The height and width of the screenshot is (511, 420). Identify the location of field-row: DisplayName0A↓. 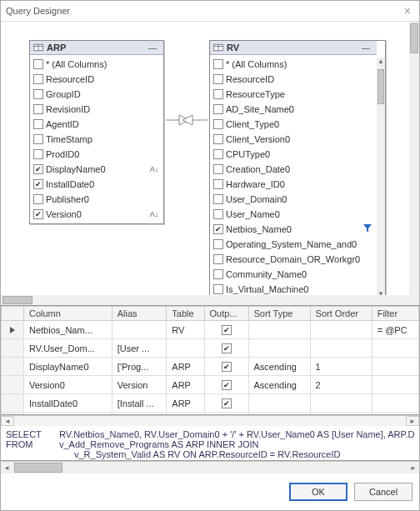
(97, 169).